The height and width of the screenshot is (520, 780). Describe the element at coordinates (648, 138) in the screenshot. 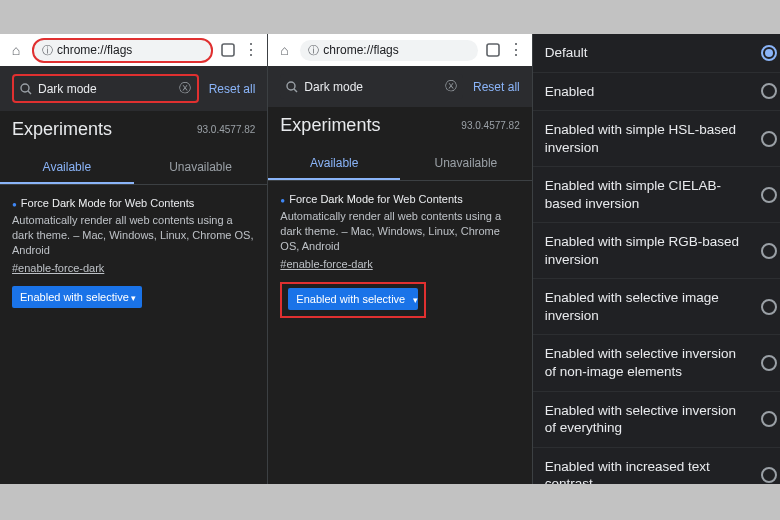

I see `option-label: Enabled with simple HSL-based inversion` at that location.